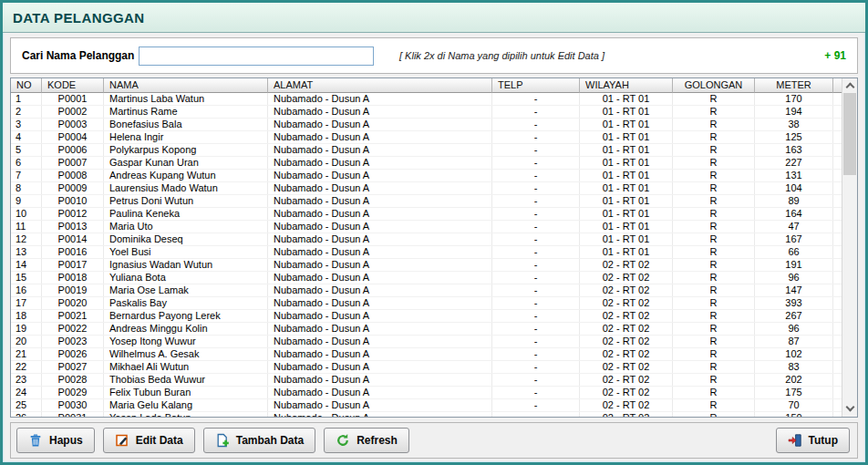 The width and height of the screenshot is (868, 465). I want to click on cell-nama: Mikhael Ali Wutun, so click(186, 367).